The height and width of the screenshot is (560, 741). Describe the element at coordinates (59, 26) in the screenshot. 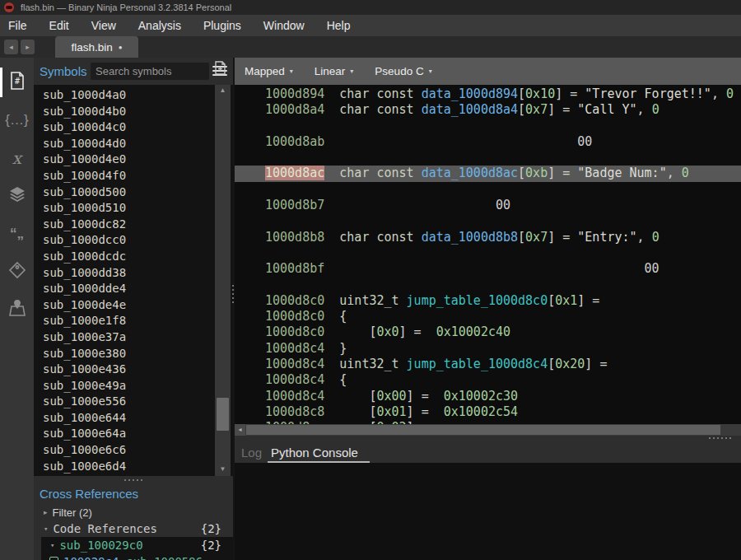

I see `menu-item-edit: Edit` at that location.